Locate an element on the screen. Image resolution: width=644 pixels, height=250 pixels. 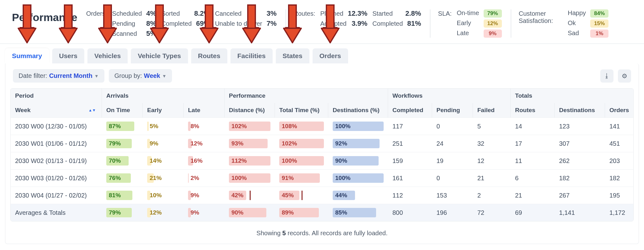
table-cell: 2% is located at coordinates (204, 178).